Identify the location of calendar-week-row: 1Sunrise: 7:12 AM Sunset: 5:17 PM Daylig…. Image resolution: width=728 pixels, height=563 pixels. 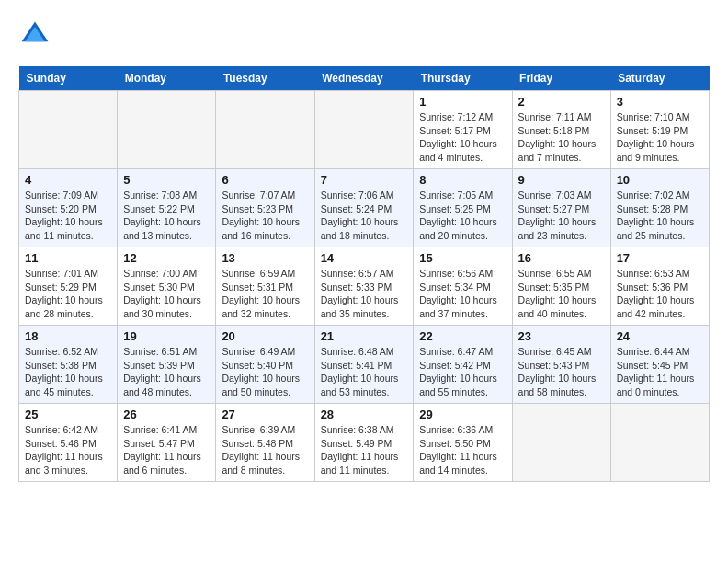
(364, 131).